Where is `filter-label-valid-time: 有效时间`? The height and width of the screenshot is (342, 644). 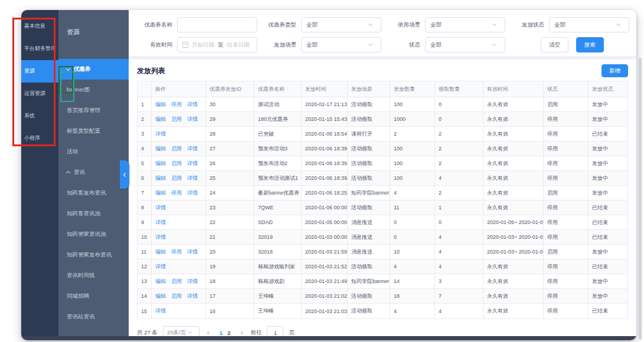 filter-label-valid-time: 有效时间 is located at coordinates (154, 45).